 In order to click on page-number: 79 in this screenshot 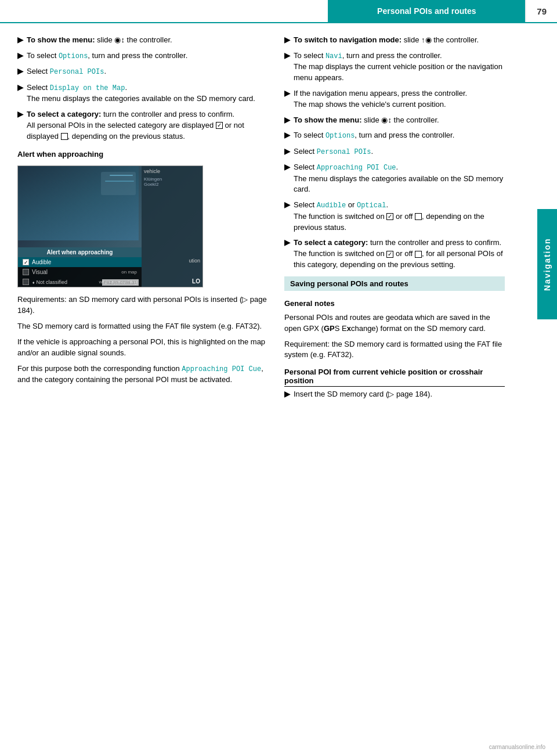, I will do `click(541, 11)`.